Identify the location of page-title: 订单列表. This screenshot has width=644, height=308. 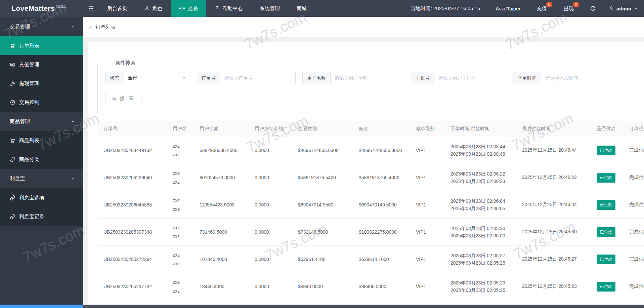
(105, 27).